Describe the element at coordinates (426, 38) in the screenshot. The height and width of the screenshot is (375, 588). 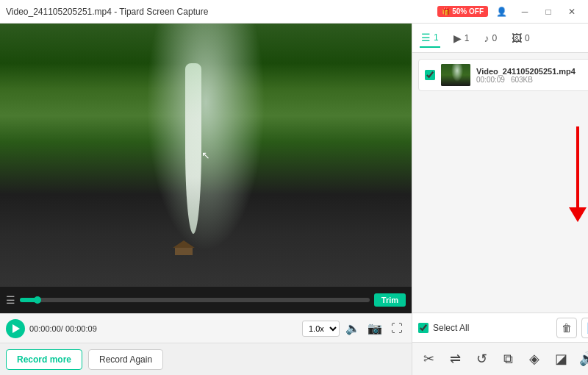
I see `list-icon: ☰` at that location.